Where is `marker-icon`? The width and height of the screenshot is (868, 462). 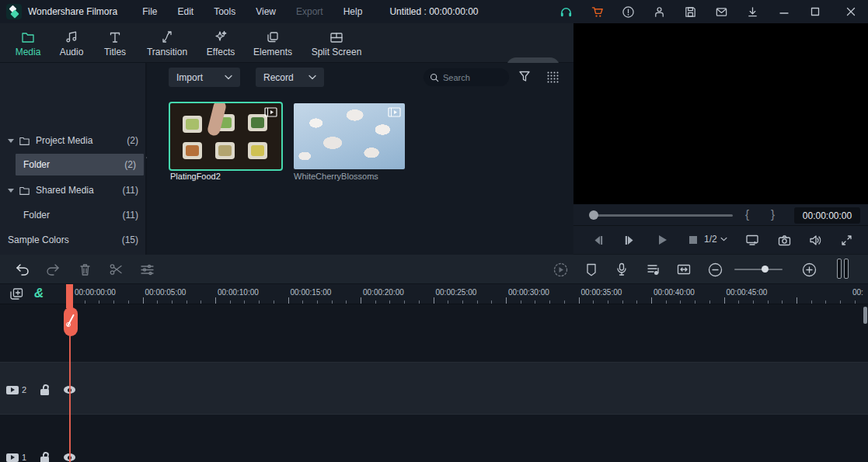
marker-icon is located at coordinates (591, 269).